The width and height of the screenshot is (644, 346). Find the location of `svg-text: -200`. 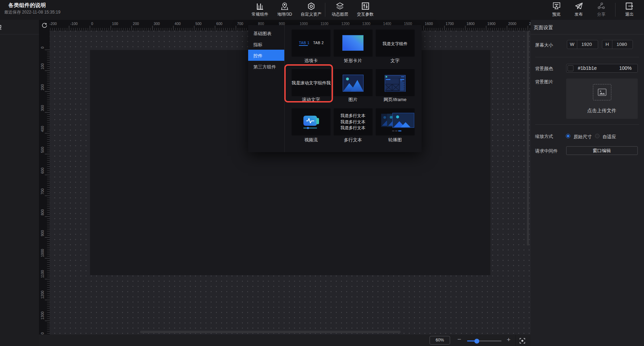

svg-text: -200 is located at coordinates (53, 24).